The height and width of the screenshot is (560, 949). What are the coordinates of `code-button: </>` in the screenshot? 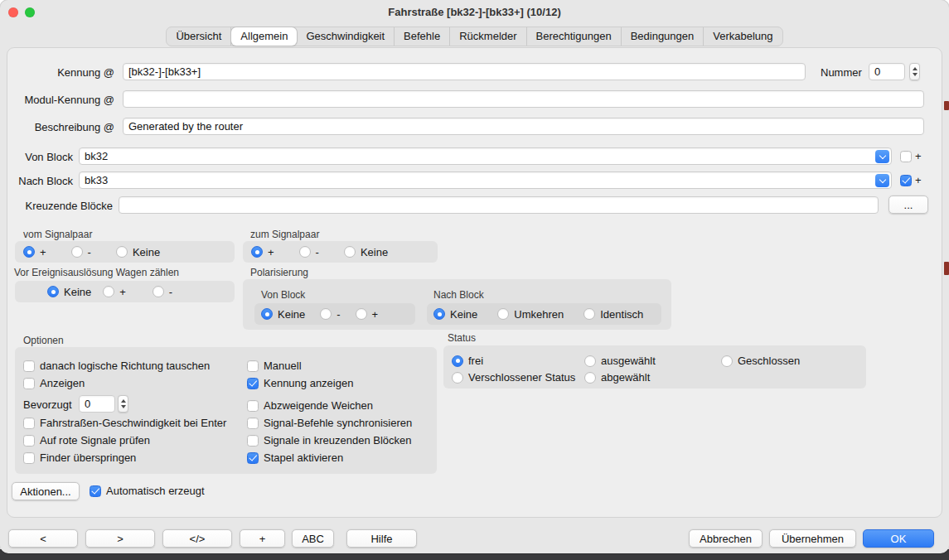 It's located at (197, 538).